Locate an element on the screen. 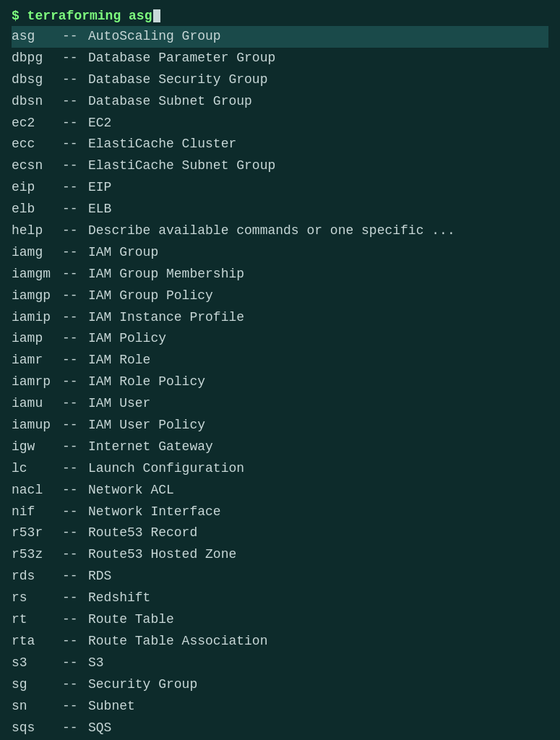 The image size is (560, 740). cmd-row: ec2 -- EC2 is located at coordinates (280, 124).